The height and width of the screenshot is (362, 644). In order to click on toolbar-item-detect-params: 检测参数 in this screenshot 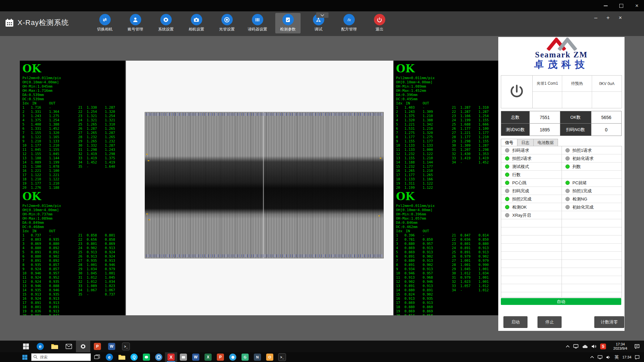, I will do `click(288, 23)`.